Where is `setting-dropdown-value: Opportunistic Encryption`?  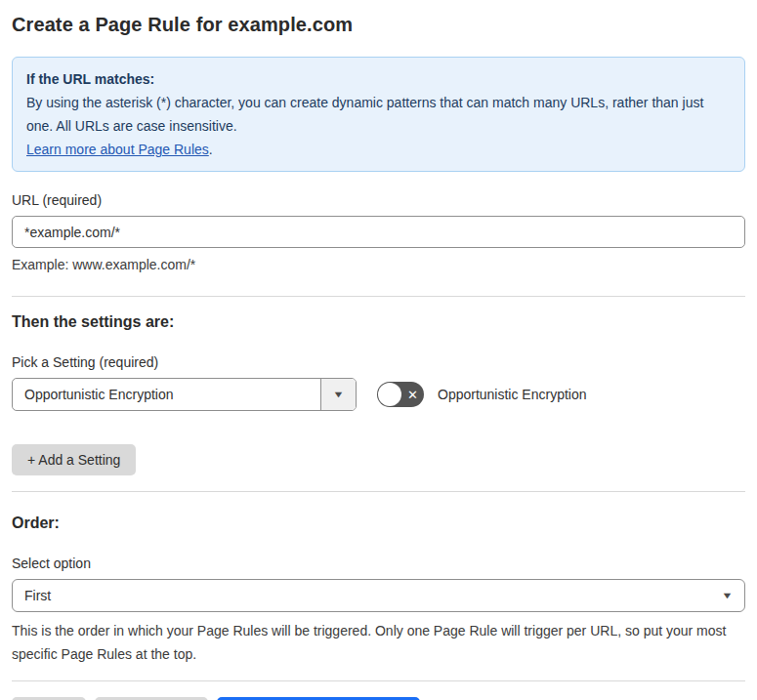 setting-dropdown-value: Opportunistic Encryption is located at coordinates (166, 394).